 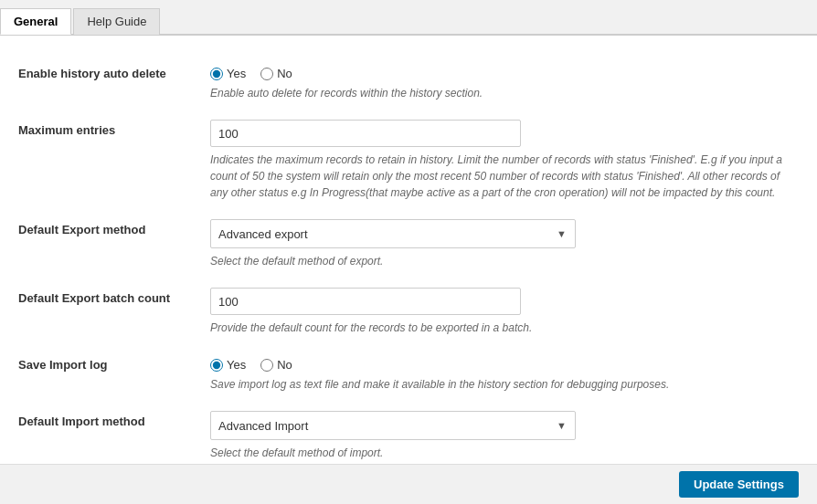 What do you see at coordinates (228, 365) in the screenshot?
I see `save-import-log-yes-label: Yes` at bounding box center [228, 365].